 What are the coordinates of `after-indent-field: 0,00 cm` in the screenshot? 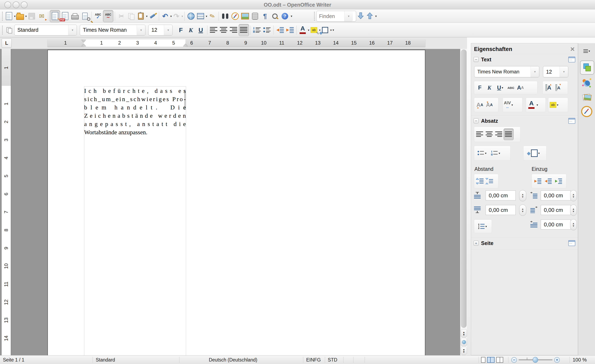 It's located at (556, 210).